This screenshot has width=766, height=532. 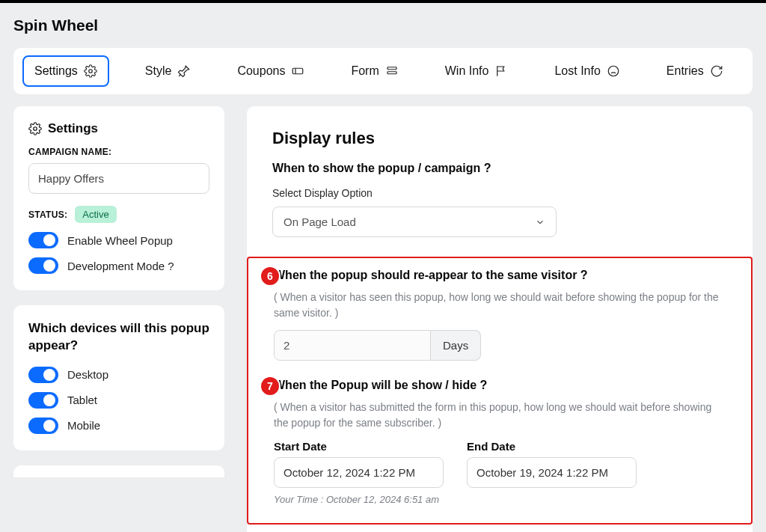 I want to click on tab-lost-info: Lost Info, so click(x=586, y=71).